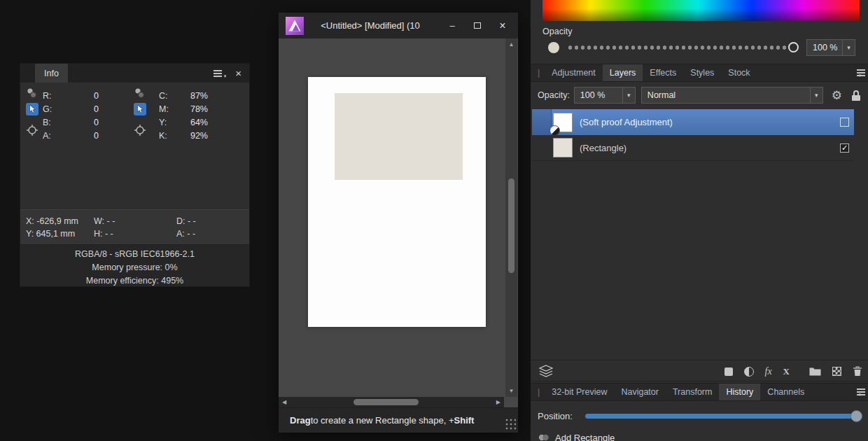 The image size is (868, 441). Describe the element at coordinates (732, 95) in the screenshot. I see `blend-mode-dropdown: Normal ▾` at that location.